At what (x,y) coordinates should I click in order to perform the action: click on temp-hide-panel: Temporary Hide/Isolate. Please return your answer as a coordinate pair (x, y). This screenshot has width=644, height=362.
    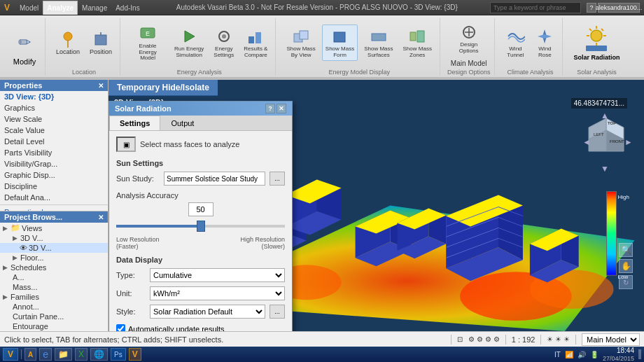
    Looking at the image, I should click on (163, 88).